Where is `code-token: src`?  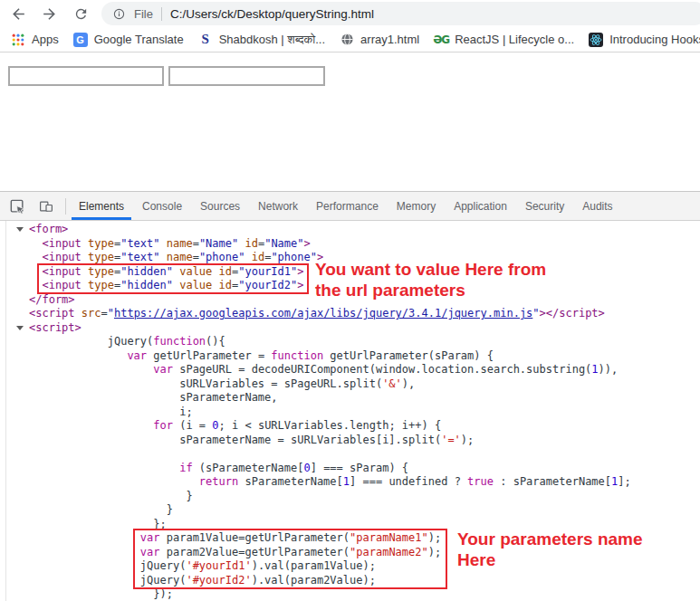 code-token: src is located at coordinates (89, 313).